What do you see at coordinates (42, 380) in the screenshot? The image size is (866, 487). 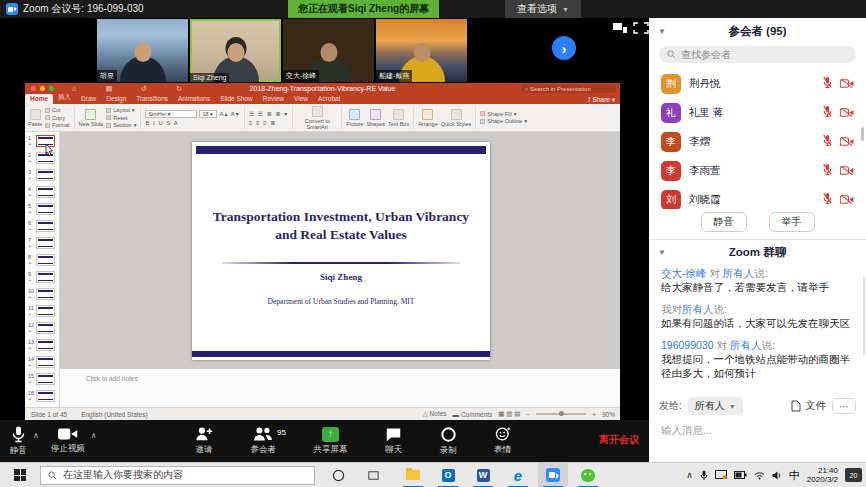 I see `slide-thumbnail: 15✦` at bounding box center [42, 380].